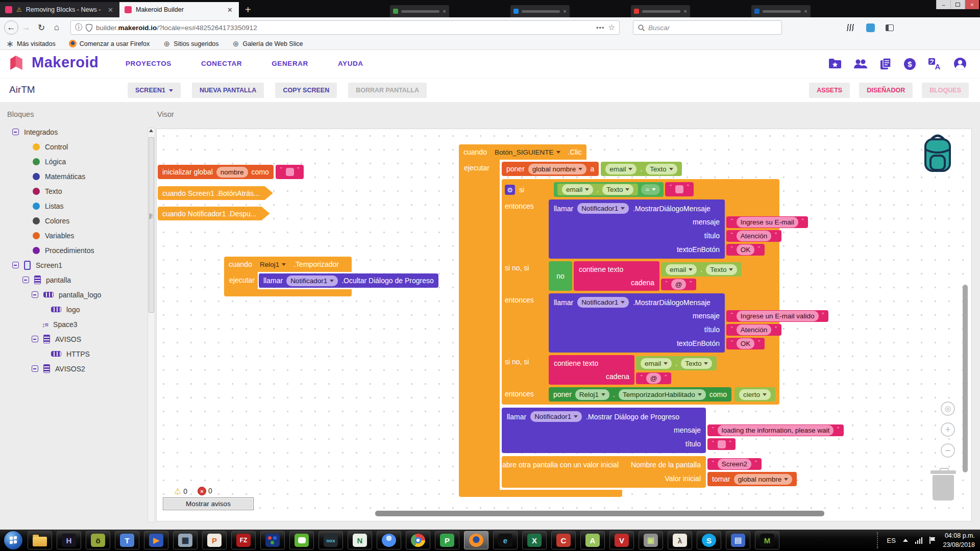 The image size is (980, 551). What do you see at coordinates (592, 370) in the screenshot?
I see `block-contains-2: contiene texto cadena email . Texto` at bounding box center [592, 370].